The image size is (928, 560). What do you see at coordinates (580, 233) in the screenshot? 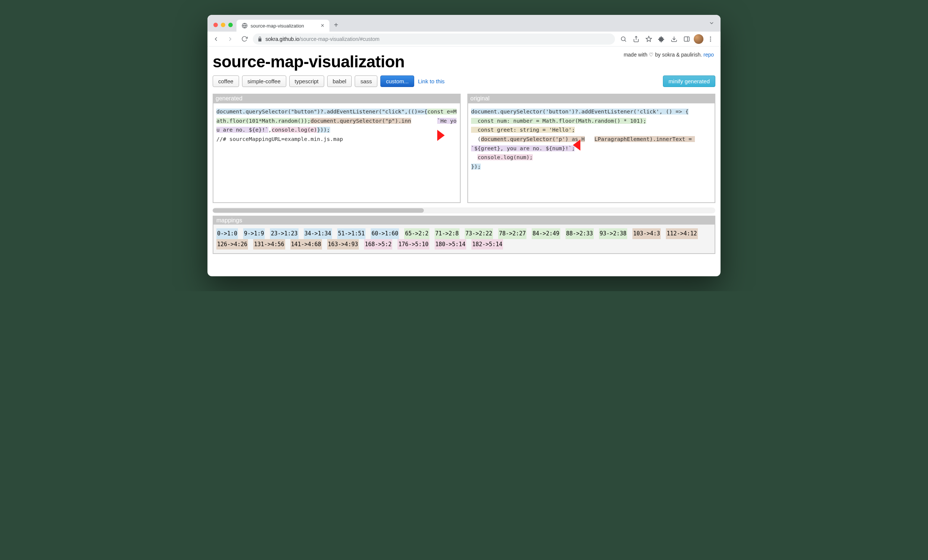
I see `mapping-segment: 88->2:33` at bounding box center [580, 233].